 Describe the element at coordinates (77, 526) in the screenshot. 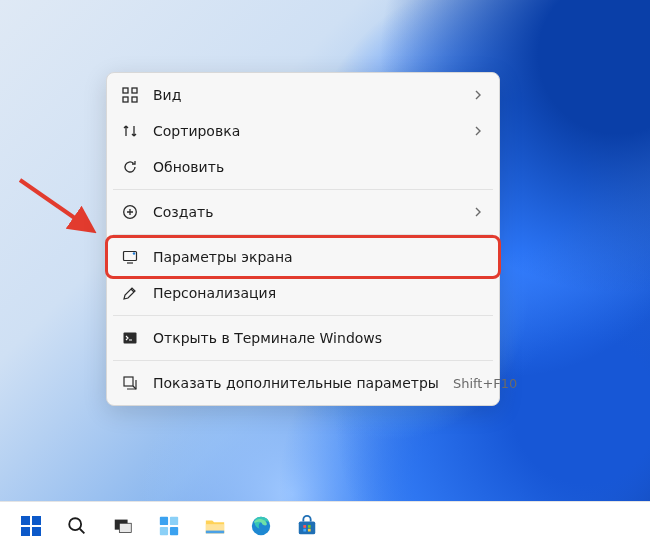

I see `search-button` at that location.